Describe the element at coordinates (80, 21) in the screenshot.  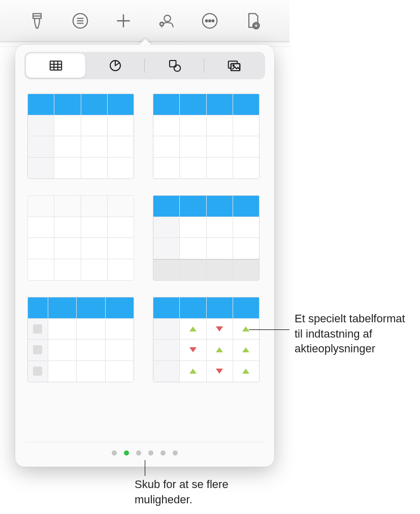
I see `list-icon` at that location.